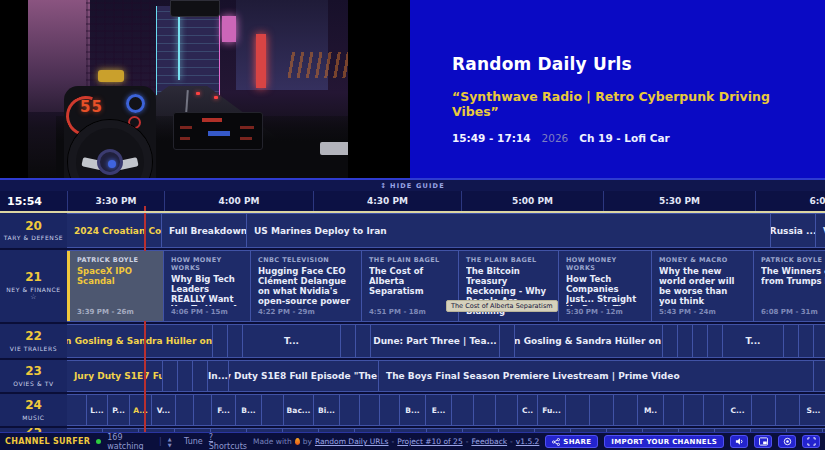  Describe the element at coordinates (141, 410) in the screenshot. I see `program-cell: A...` at that location.